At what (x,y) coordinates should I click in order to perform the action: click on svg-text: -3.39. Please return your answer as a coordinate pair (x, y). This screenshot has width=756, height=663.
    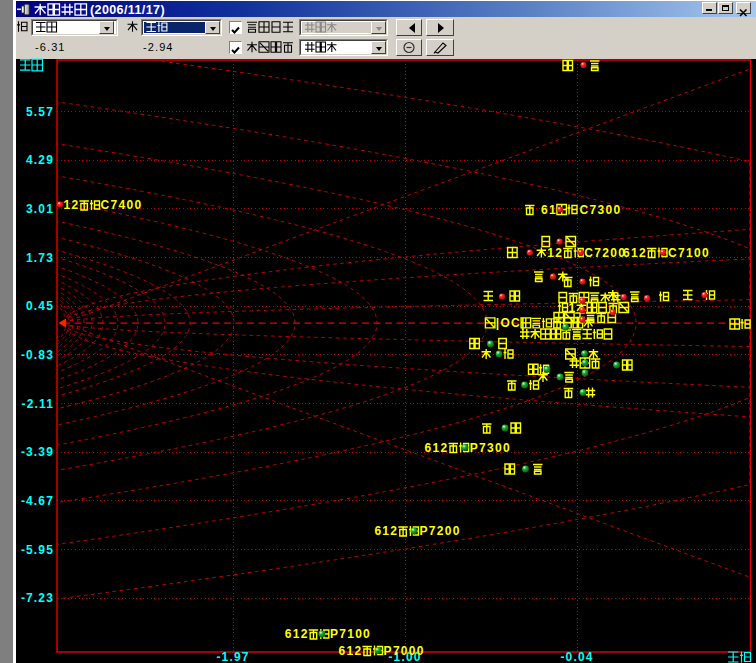
    Looking at the image, I should click on (38, 452).